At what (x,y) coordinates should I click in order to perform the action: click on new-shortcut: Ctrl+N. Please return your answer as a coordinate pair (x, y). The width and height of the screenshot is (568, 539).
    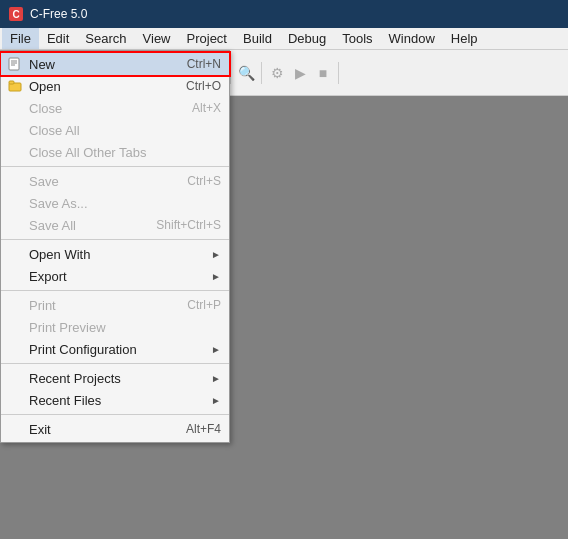
    Looking at the image, I should click on (204, 64).